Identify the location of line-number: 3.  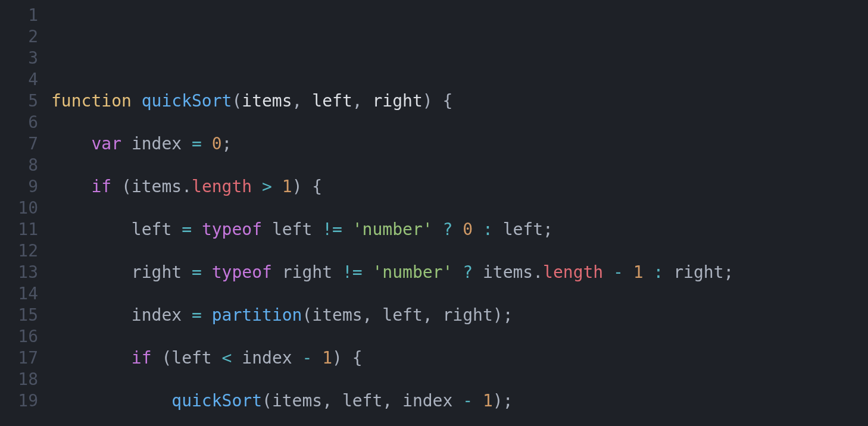
(19, 58).